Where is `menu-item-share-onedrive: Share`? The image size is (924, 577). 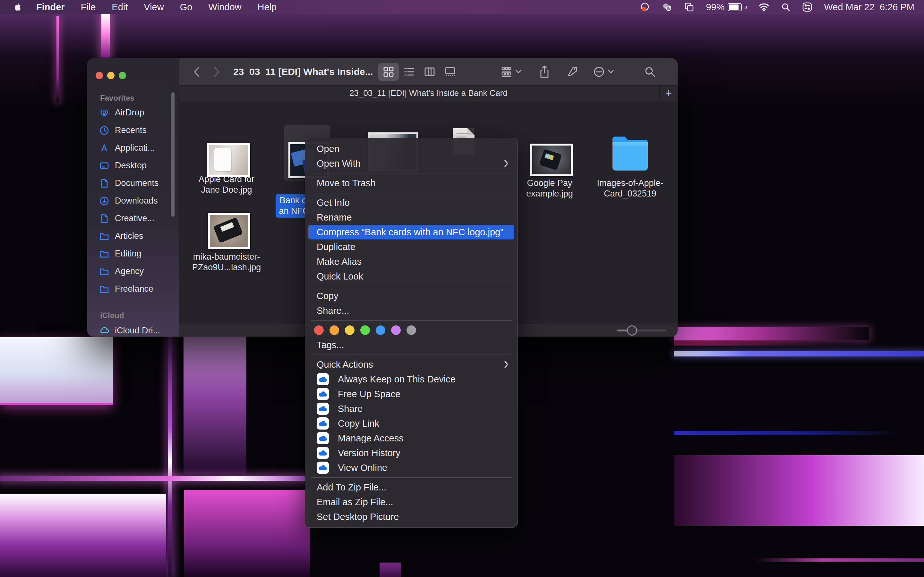 menu-item-share-onedrive: Share is located at coordinates (411, 409).